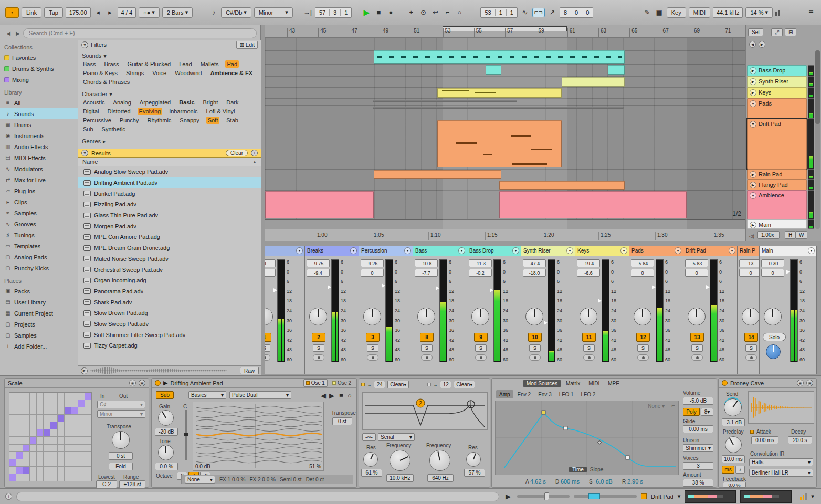 This screenshot has height=504, width=821. What do you see at coordinates (524, 394) in the screenshot?
I see `tab-env-2: Env 2` at bounding box center [524, 394].